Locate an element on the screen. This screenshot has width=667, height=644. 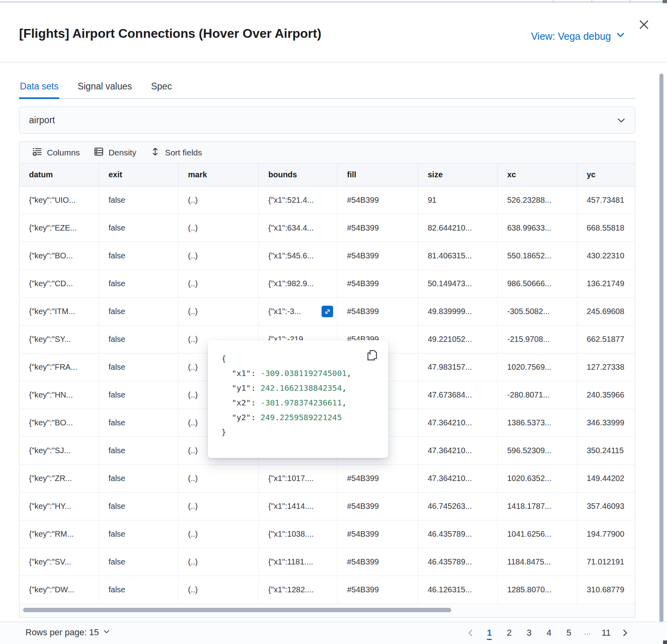
grid-cell-yc: 346.33999 is located at coordinates (606, 423).